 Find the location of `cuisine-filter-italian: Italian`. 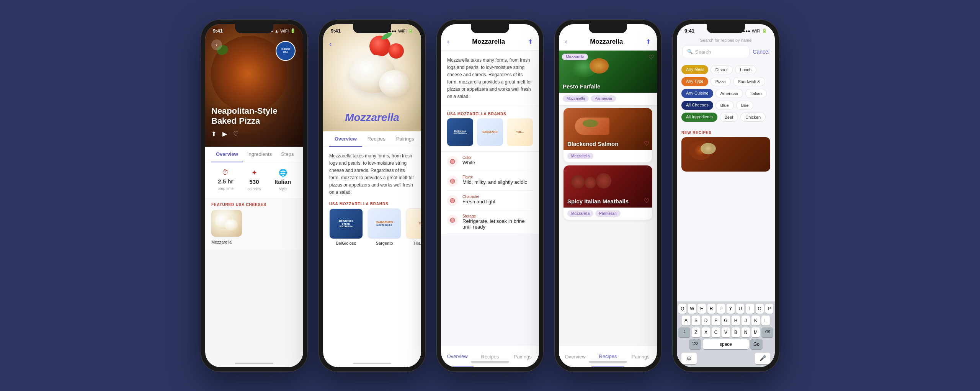

cuisine-filter-italian: Italian is located at coordinates (756, 93).